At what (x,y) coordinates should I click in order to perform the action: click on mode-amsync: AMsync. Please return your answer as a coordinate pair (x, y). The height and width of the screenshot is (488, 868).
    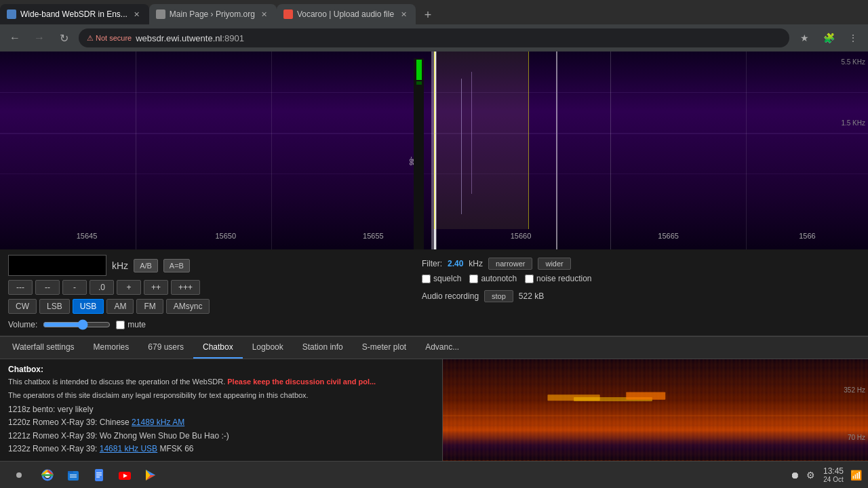
    Looking at the image, I should click on (189, 306).